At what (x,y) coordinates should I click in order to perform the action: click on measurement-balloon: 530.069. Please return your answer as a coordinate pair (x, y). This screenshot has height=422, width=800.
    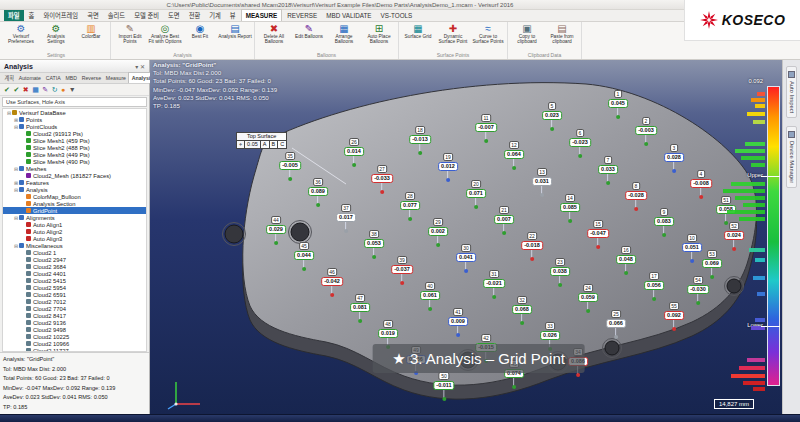
    Looking at the image, I should click on (712, 263).